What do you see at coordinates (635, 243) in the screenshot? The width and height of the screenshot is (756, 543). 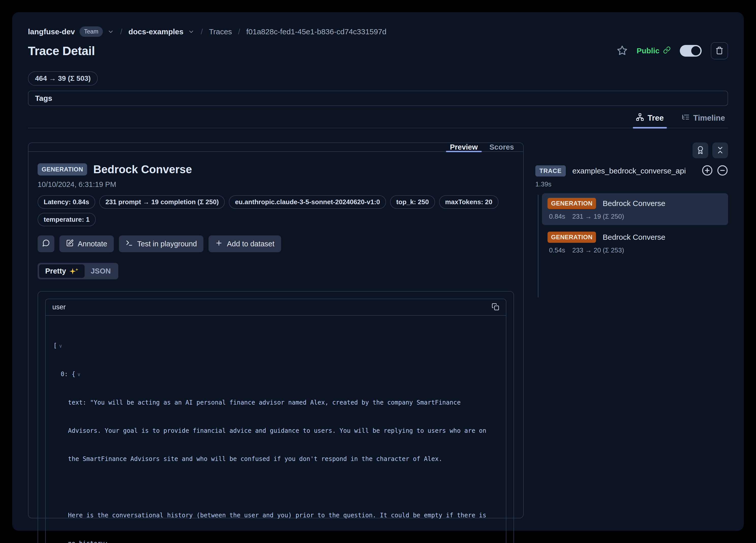 I see `tree-item-generation-2: GENERATION Bedrock Converse 0.54s 233 → …` at bounding box center [635, 243].